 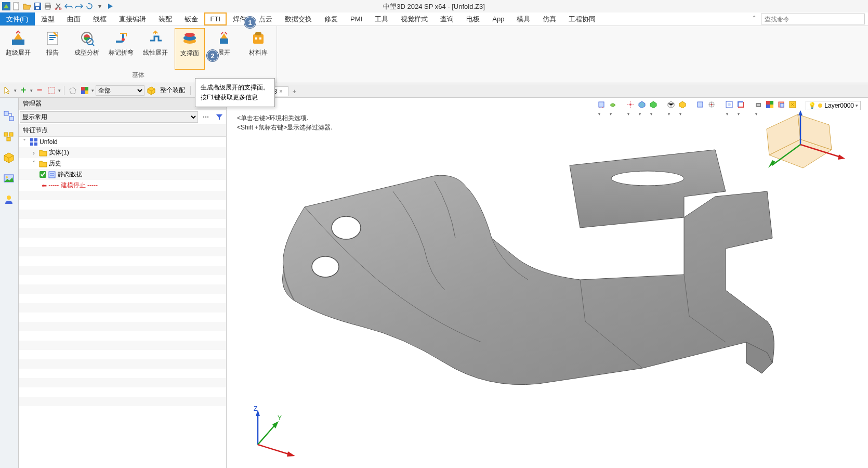 I want to click on qat-dropdown-icon: ▾, so click(x=100, y=6).